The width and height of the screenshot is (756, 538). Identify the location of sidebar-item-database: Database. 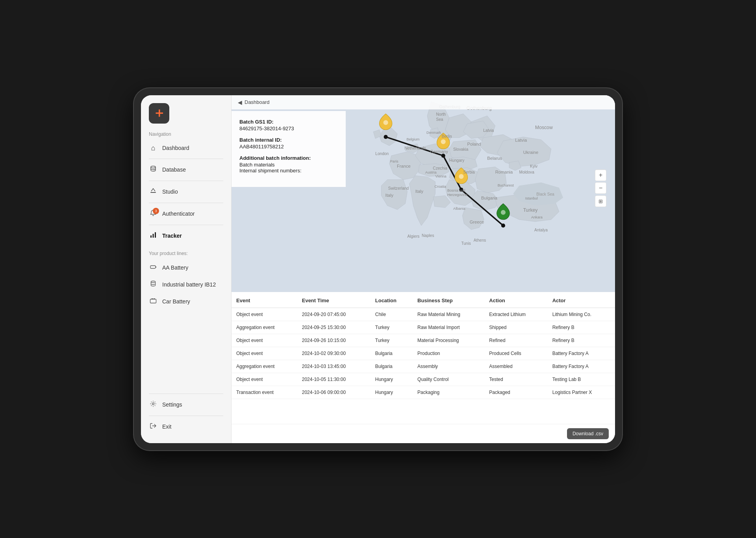
(186, 170).